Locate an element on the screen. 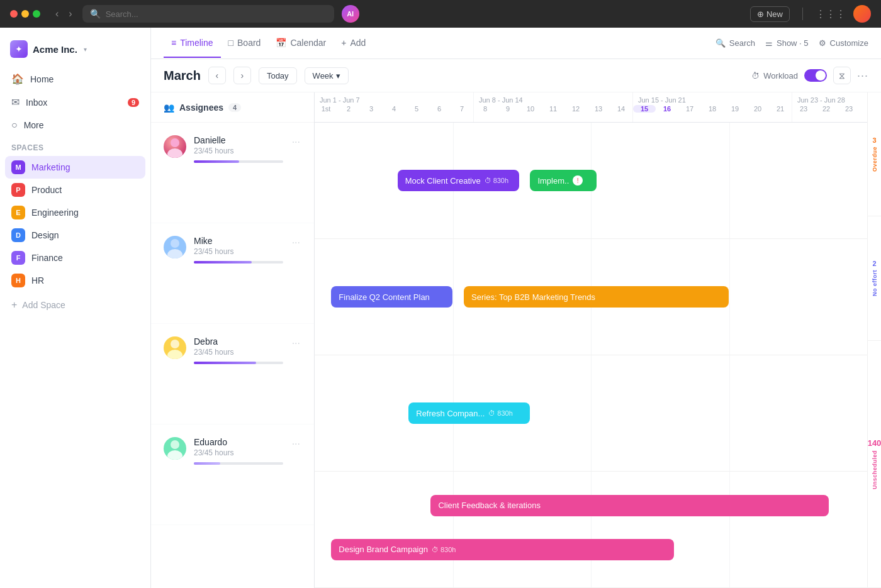 The height and width of the screenshot is (588, 881). timeline-row-eduardo: Client Feedback & iterations Design Bran… is located at coordinates (591, 530).